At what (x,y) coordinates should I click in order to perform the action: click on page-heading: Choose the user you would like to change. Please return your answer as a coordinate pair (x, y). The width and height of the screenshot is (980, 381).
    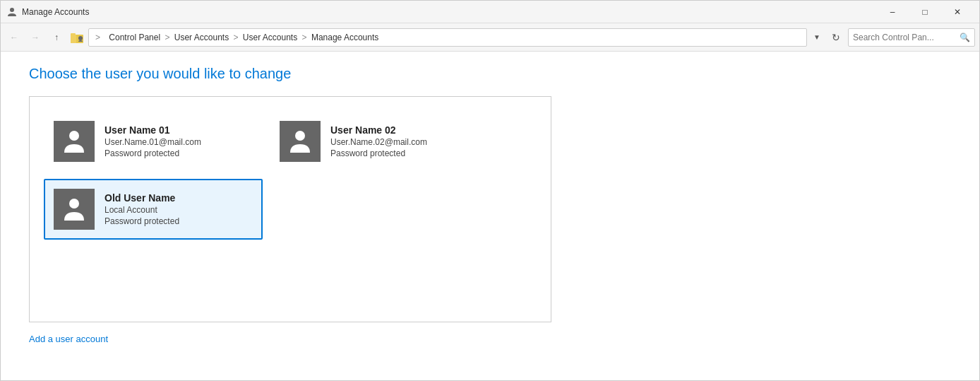
    Looking at the image, I should click on (490, 74).